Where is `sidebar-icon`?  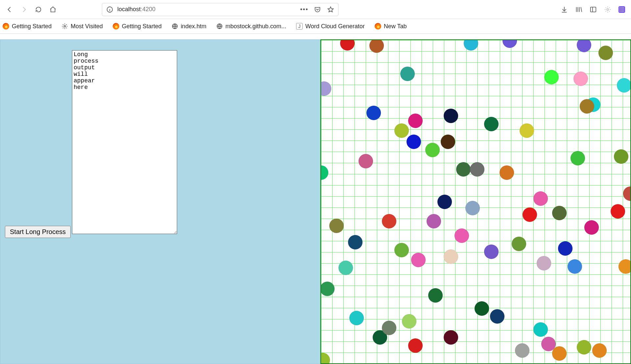 sidebar-icon is located at coordinates (593, 10).